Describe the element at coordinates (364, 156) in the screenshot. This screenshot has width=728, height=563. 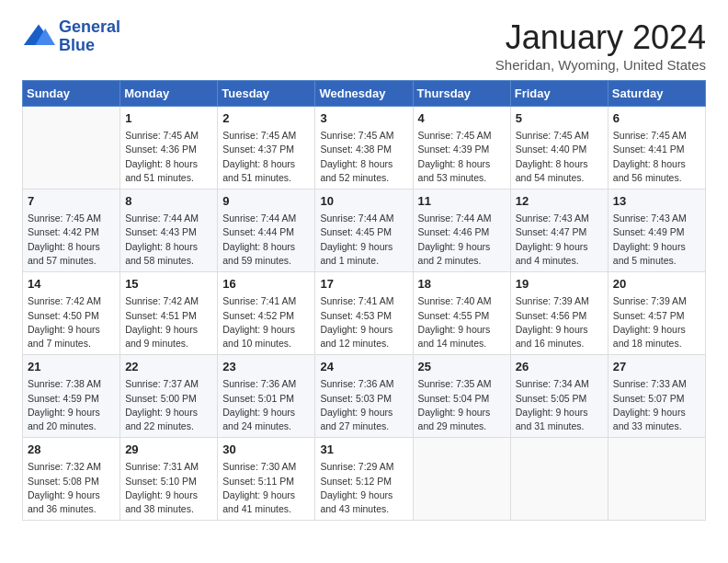
I see `day-info: Sunrise: 7:45 AMSunset: 4:38 PMDaylight:…` at that location.